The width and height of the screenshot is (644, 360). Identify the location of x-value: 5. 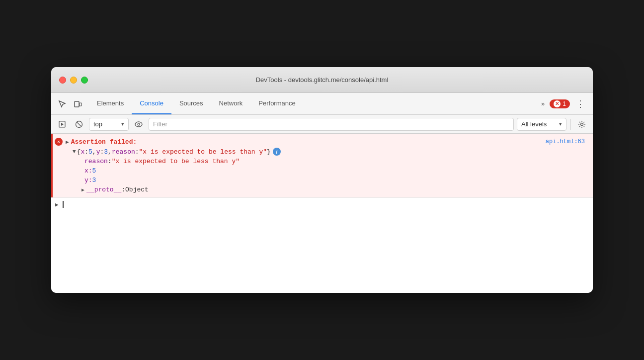
(94, 171).